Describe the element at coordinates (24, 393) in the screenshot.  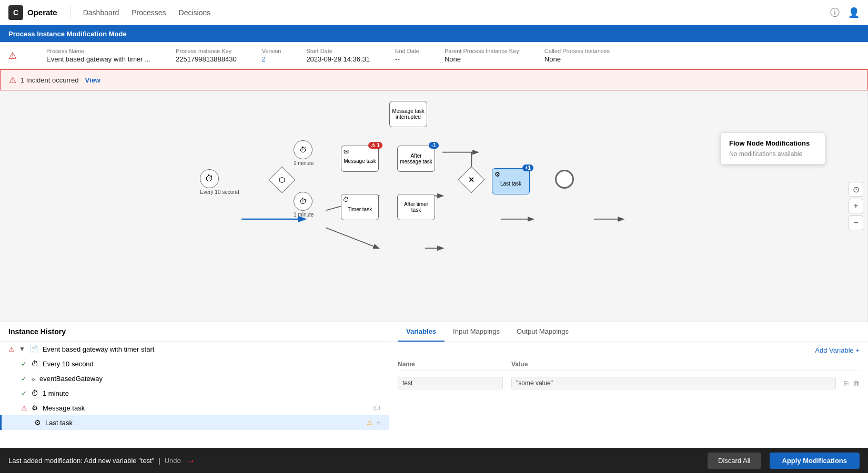
I see `history-check-icon-1min: ✓` at that location.